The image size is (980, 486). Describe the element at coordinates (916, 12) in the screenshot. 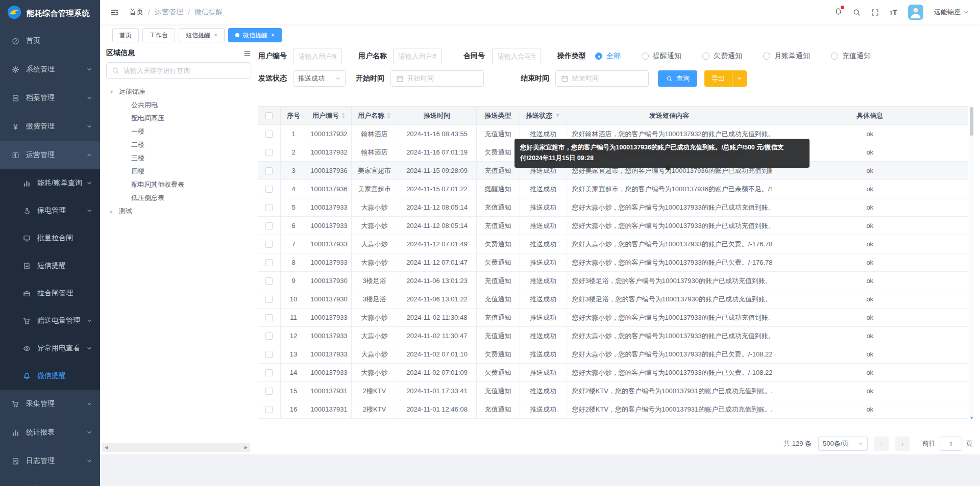

I see `avatar` at that location.